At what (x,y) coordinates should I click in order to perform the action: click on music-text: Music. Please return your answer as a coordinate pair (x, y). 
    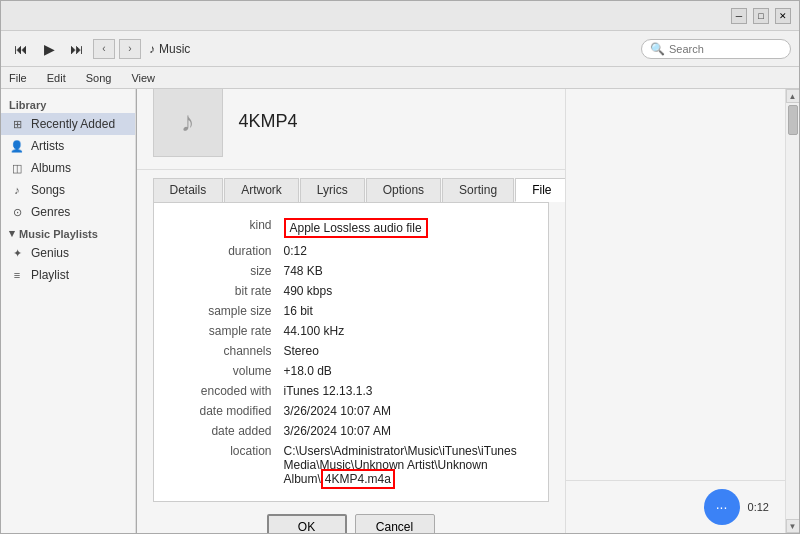
    Looking at the image, I should click on (174, 49).